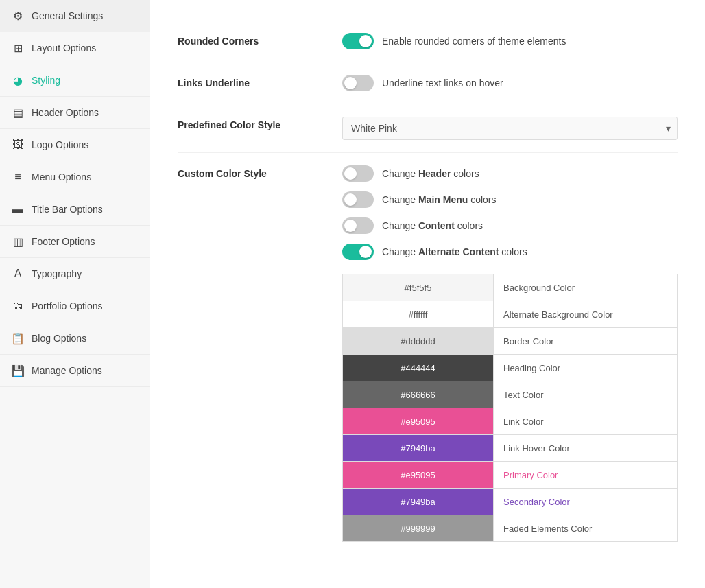 This screenshot has width=705, height=588. Describe the element at coordinates (75, 48) in the screenshot. I see `sidebar-item-layout-options: ⊞Layout Options` at that location.